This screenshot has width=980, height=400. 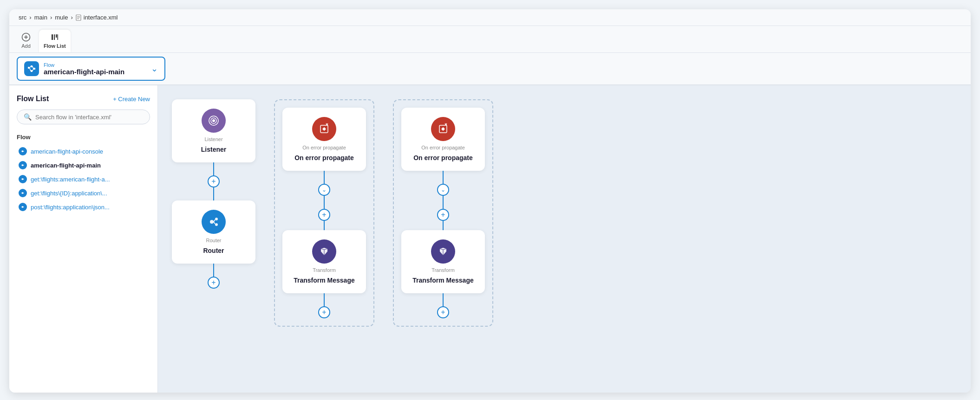 What do you see at coordinates (78, 18) in the screenshot?
I see `file-icon` at bounding box center [78, 18].